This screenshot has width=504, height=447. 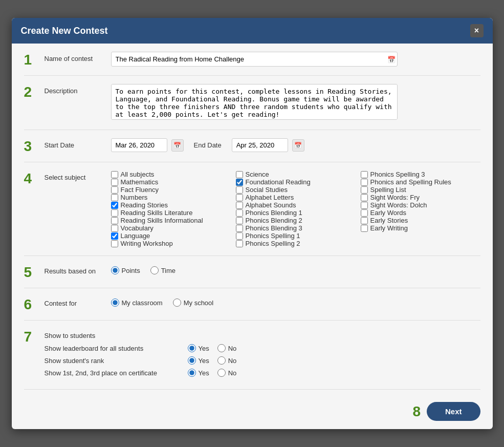 What do you see at coordinates (239, 182) in the screenshot?
I see `checkbox-foundational-reading` at bounding box center [239, 182].